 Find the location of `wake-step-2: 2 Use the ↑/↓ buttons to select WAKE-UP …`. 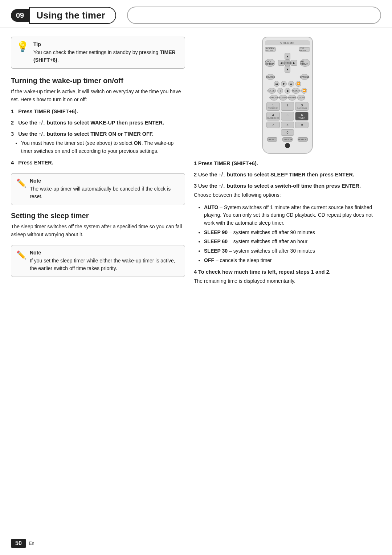

wake-step-2: 2 Use the ↑/↓ buttons to select WAKE-UP … is located at coordinates (98, 123).